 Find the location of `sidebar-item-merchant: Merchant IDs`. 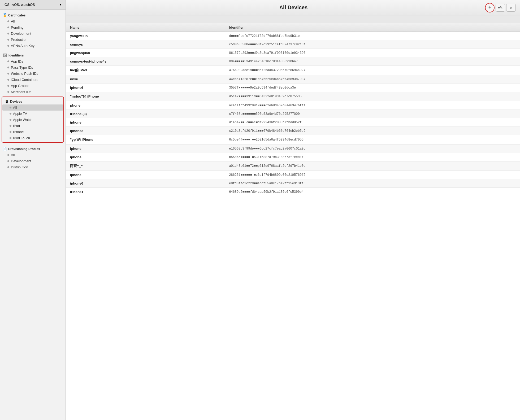

sidebar-item-merchant: Merchant IDs is located at coordinates (33, 92).